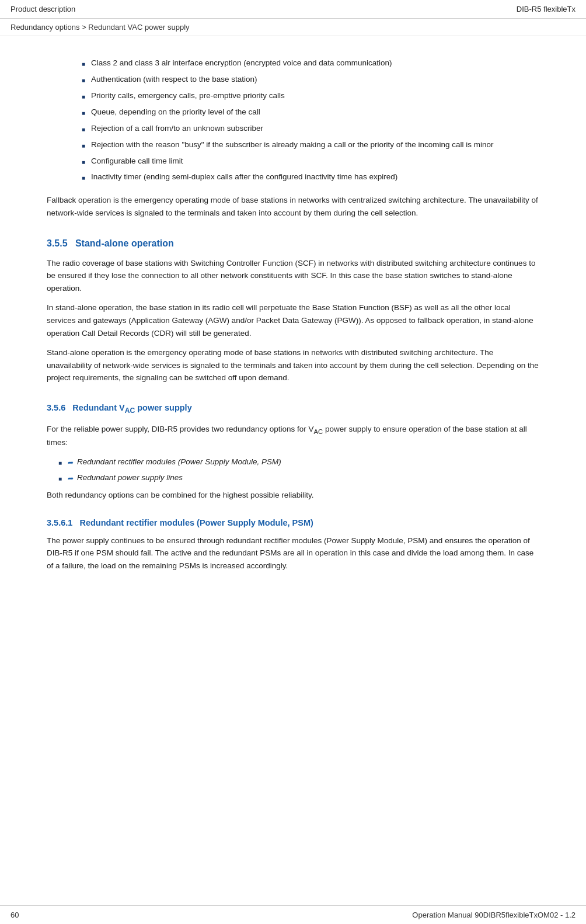 Image resolution: width=586 pixels, height=924 pixels. Describe the element at coordinates (299, 463) in the screenshot. I see `list-item: ■ ➦ Redundant rectifier modules (Power S…` at that location.